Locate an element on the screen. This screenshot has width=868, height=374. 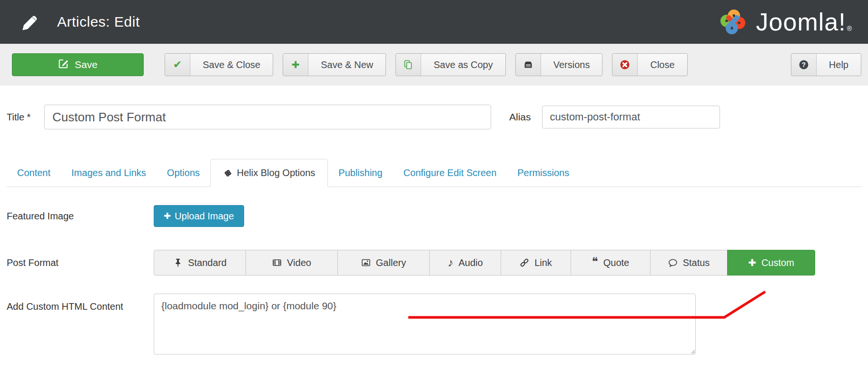
save-and-close-label: Save & Close is located at coordinates (231, 65).